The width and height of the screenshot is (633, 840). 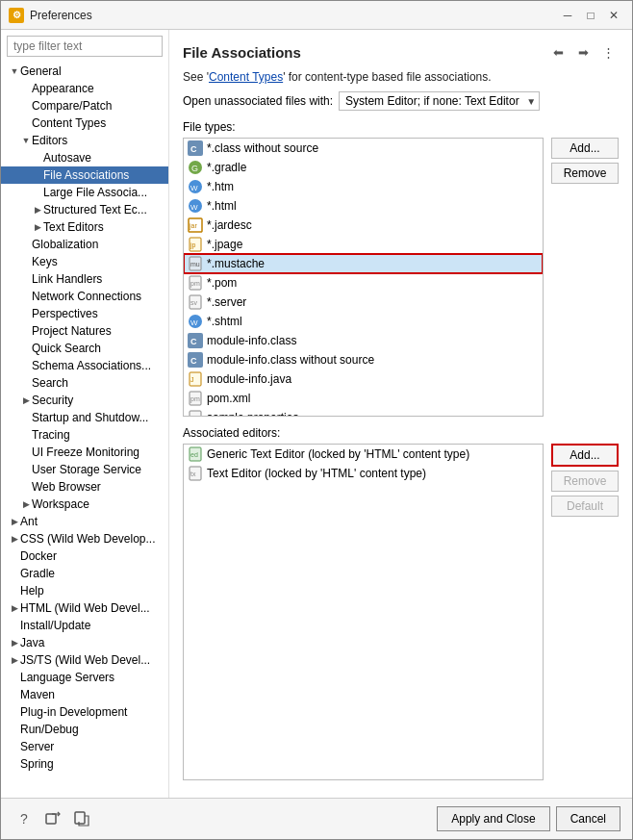 I want to click on list-item: C module-info.class, so click(x=364, y=341).